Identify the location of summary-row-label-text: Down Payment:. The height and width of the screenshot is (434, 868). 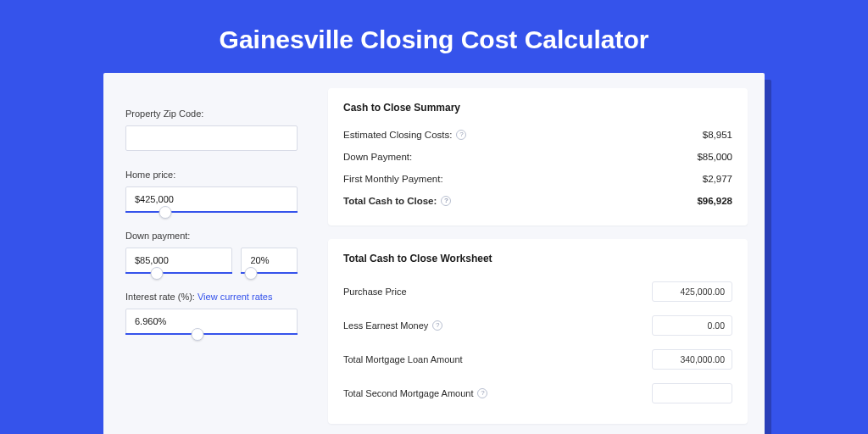
(378, 157).